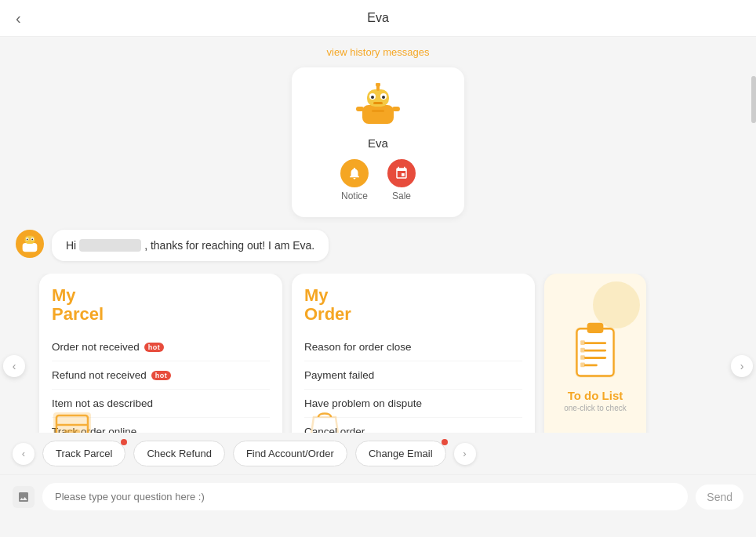  I want to click on notice-icon, so click(354, 173).